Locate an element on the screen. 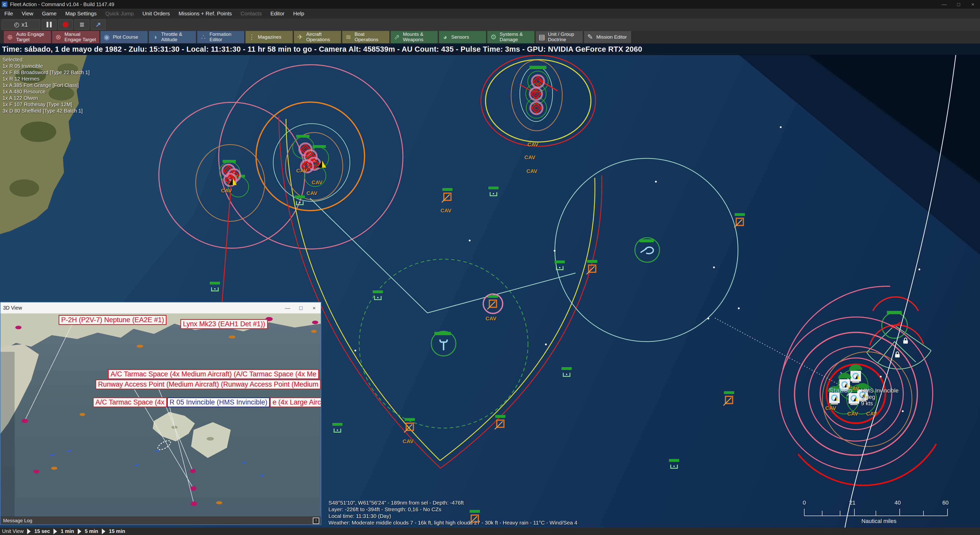  label-tarmac-2: A/C Tarmac Space (4x is located at coordinates (130, 402).